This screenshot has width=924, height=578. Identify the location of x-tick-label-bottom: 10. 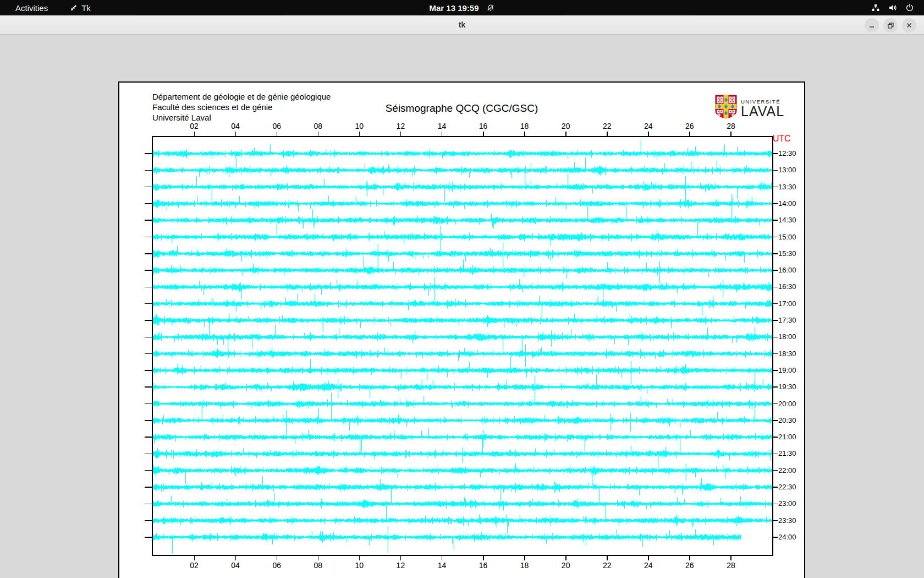
(359, 565).